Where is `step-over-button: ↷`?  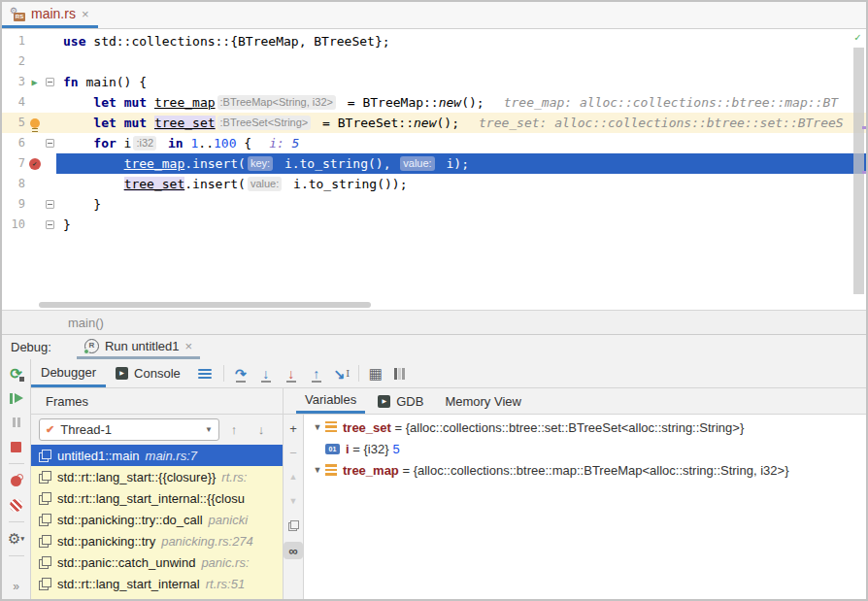
step-over-button: ↷ is located at coordinates (241, 373).